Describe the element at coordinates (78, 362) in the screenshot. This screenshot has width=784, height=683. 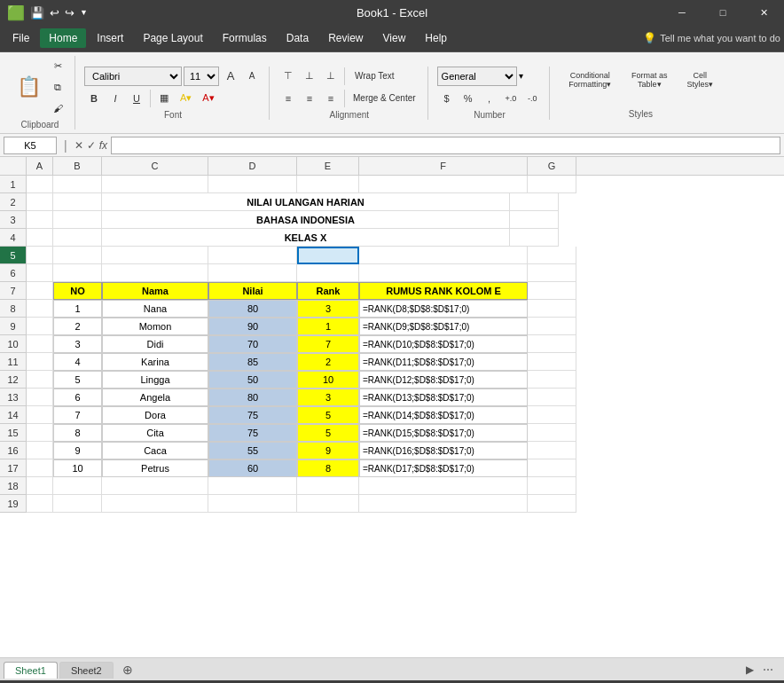
I see `cell-b11: 4` at that location.